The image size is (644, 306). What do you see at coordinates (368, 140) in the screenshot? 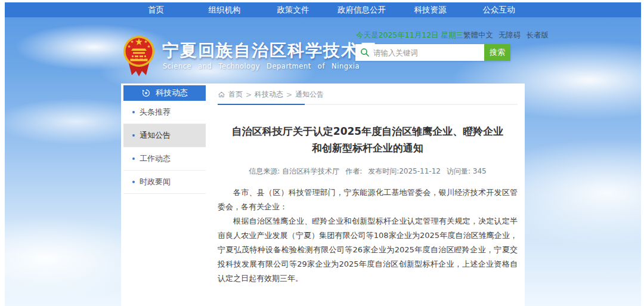
I see `article-title: 自治区科技厅关于认定2025年度自治区雏鹰企业、瞪羚企业和创新型标杆企业的通知` at bounding box center [368, 140].